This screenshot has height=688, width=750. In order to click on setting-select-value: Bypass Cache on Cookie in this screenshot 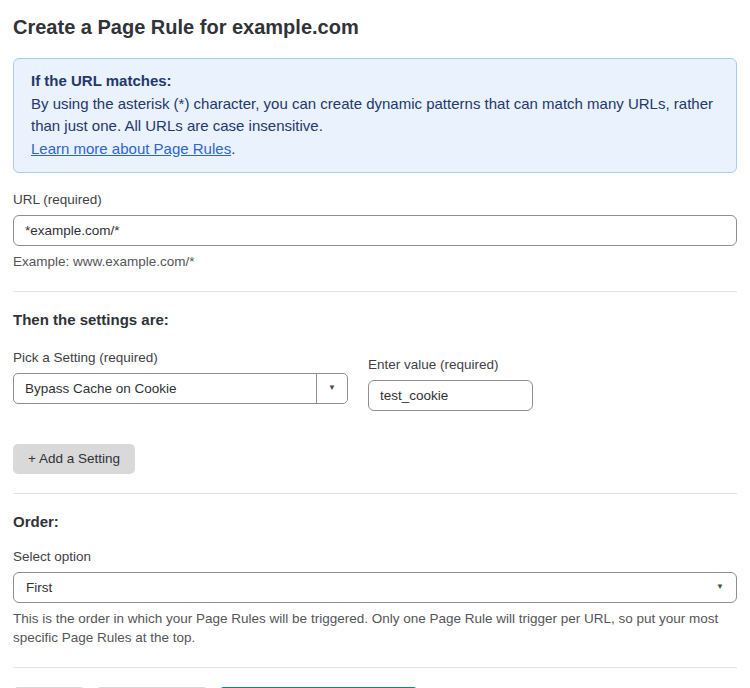, I will do `click(165, 388)`.